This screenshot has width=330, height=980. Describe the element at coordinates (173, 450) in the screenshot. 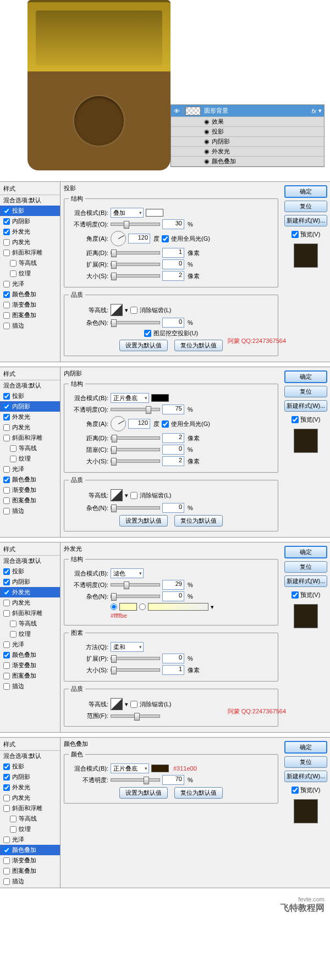

I see `choke-input: 0` at that location.